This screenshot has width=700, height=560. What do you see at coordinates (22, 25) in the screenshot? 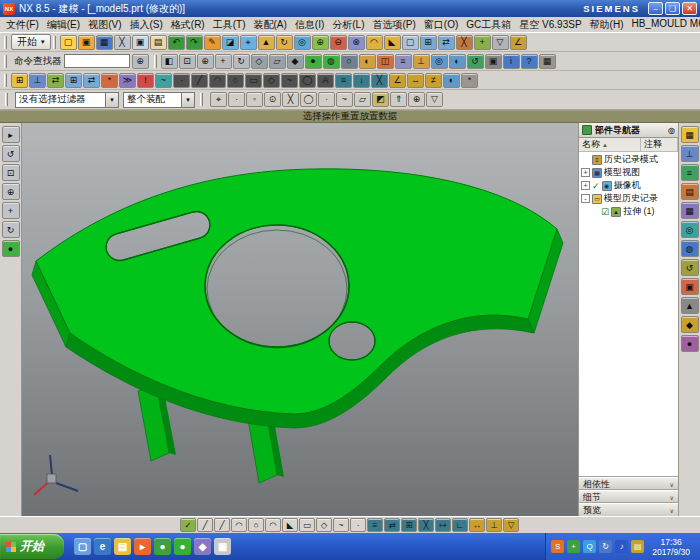
I see `menu-item: 文件(F)` at bounding box center [22, 25].